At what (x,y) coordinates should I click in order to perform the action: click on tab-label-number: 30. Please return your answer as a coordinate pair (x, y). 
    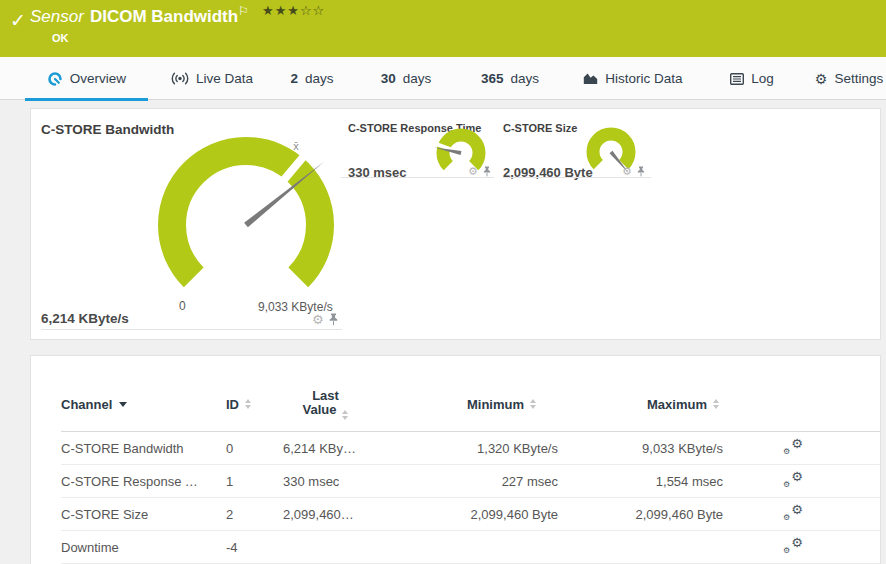
    Looking at the image, I should click on (388, 78).